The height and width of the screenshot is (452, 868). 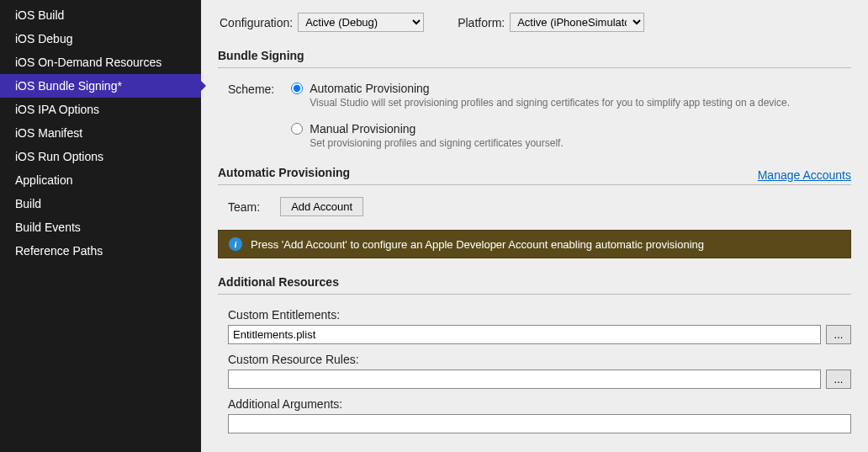 What do you see at coordinates (59, 251) in the screenshot?
I see `sidebar-item-label: Reference Paths` at bounding box center [59, 251].